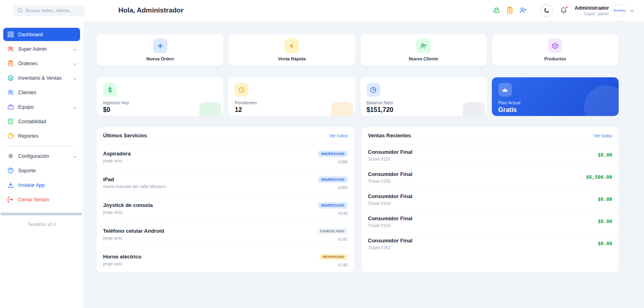  What do you see at coordinates (490, 155) in the screenshot?
I see `sale-row: Consumidor Final Ticket #157 $0.00` at bounding box center [490, 155].